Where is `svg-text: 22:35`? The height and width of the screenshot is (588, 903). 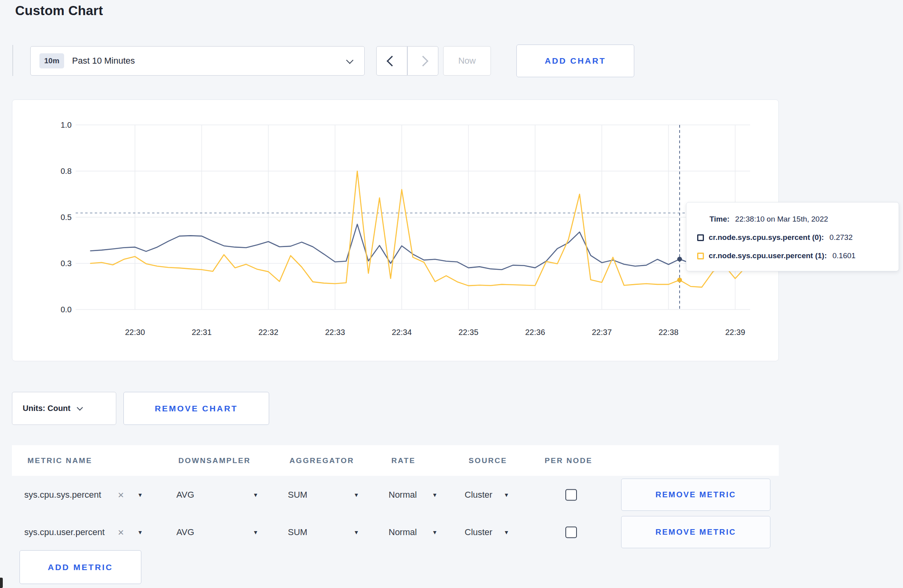 svg-text: 22:35 is located at coordinates (468, 332).